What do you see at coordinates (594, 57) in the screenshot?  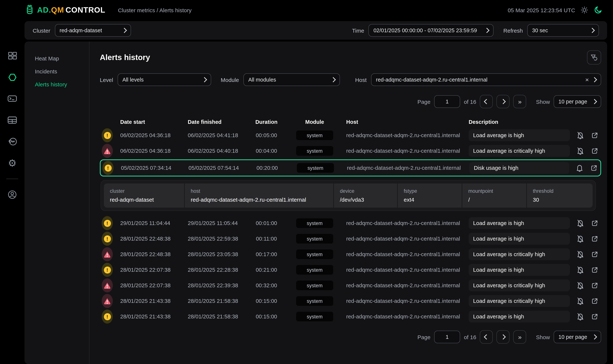 I see `reset-filters-button` at bounding box center [594, 57].